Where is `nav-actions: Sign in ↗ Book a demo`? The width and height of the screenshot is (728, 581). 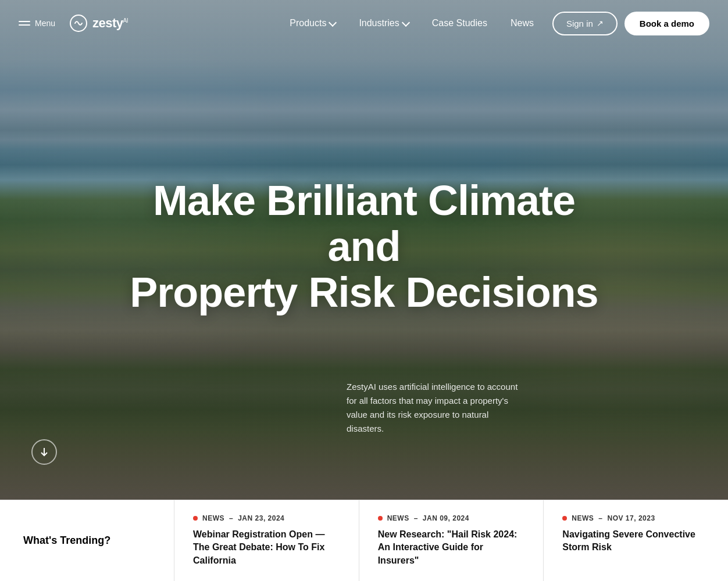 nav-actions: Sign in ↗ Book a demo is located at coordinates (631, 23).